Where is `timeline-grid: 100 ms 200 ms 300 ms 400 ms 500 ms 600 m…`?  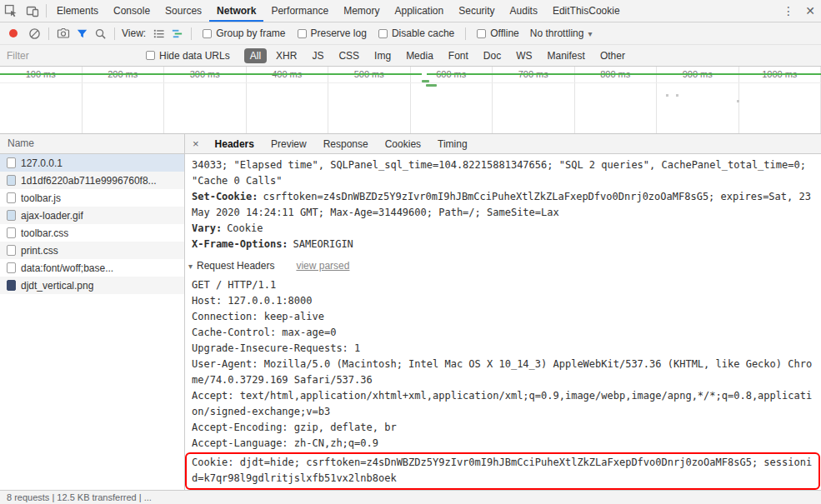 timeline-grid: 100 ms 200 ms 300 ms 400 ms 500 ms 600 m… is located at coordinates (410, 100).